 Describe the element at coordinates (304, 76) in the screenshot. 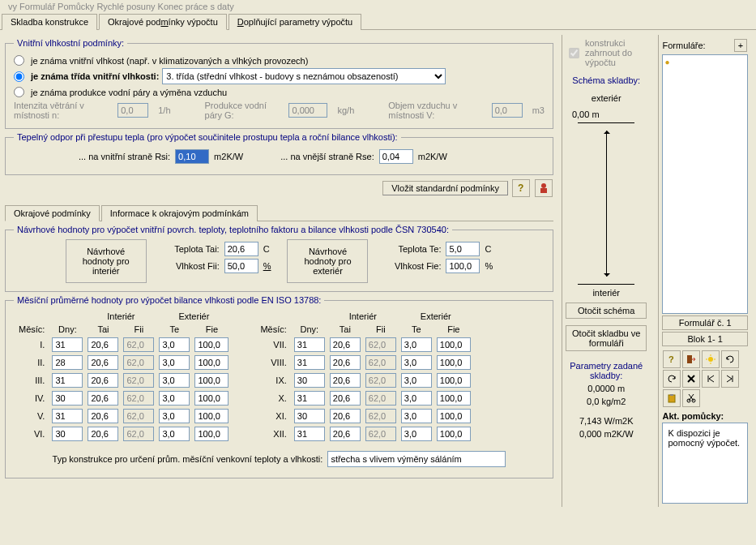

I see `humidity-class-select: 3. třída (střední vlhkost - budovy s nez…` at that location.